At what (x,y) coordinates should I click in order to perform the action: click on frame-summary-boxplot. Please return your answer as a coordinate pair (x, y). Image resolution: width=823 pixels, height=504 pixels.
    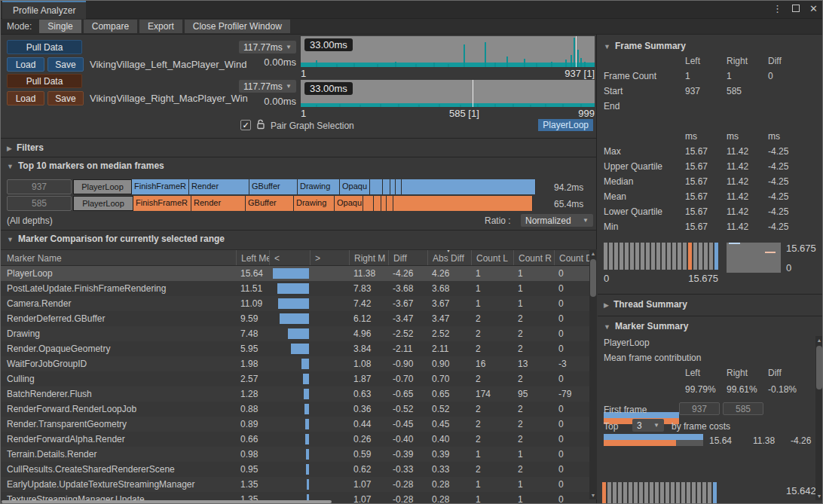
    Looking at the image, I should click on (754, 258).